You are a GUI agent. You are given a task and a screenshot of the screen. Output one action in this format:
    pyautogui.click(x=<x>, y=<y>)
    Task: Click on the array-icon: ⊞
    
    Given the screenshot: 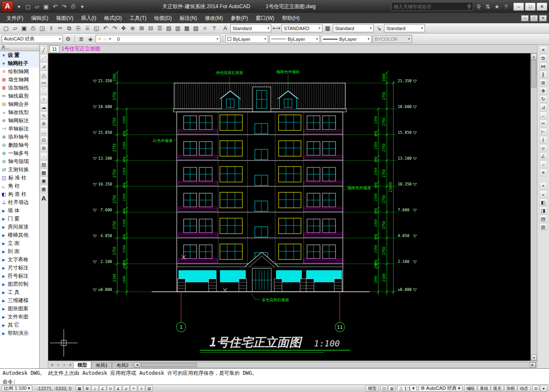 What is the action you would take?
    pyautogui.click(x=543, y=83)
    